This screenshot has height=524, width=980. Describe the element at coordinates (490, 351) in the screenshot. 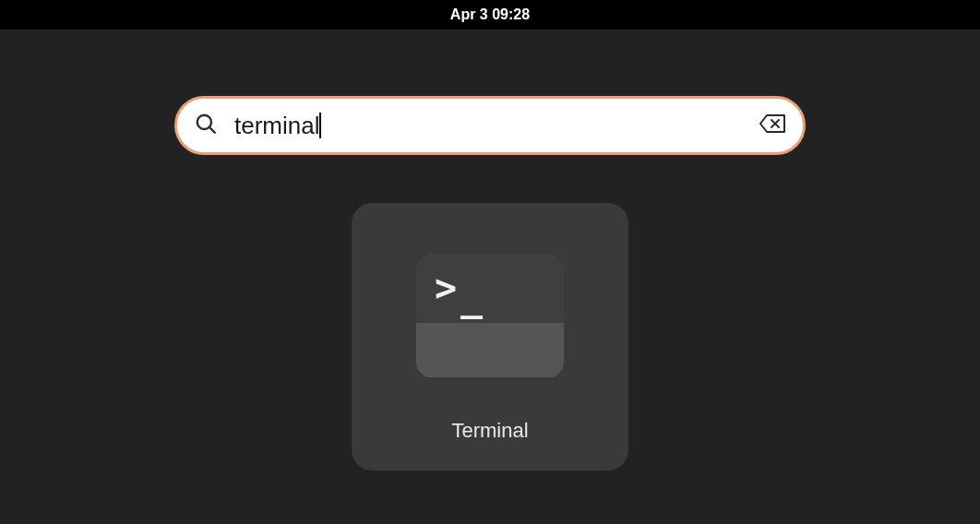

I see `terminal-icon-base` at that location.